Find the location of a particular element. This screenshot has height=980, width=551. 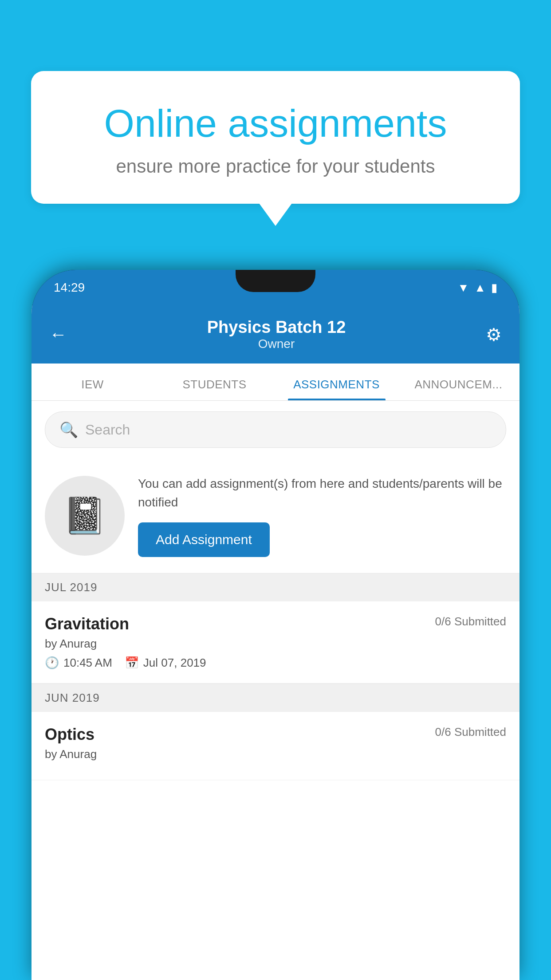

assignment-author-gravitation: by Anurag is located at coordinates (276, 644).